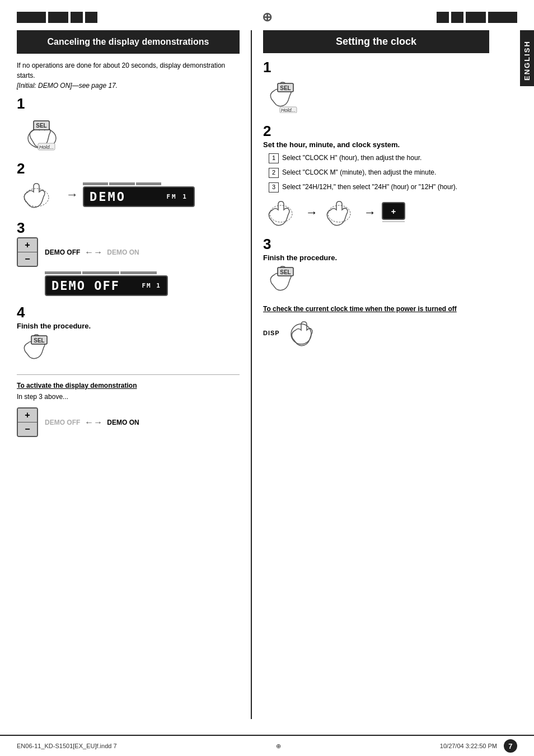 The height and width of the screenshot is (756, 534). Describe the element at coordinates (527, 58) in the screenshot. I see `english-tab: ENGLISH` at that location.